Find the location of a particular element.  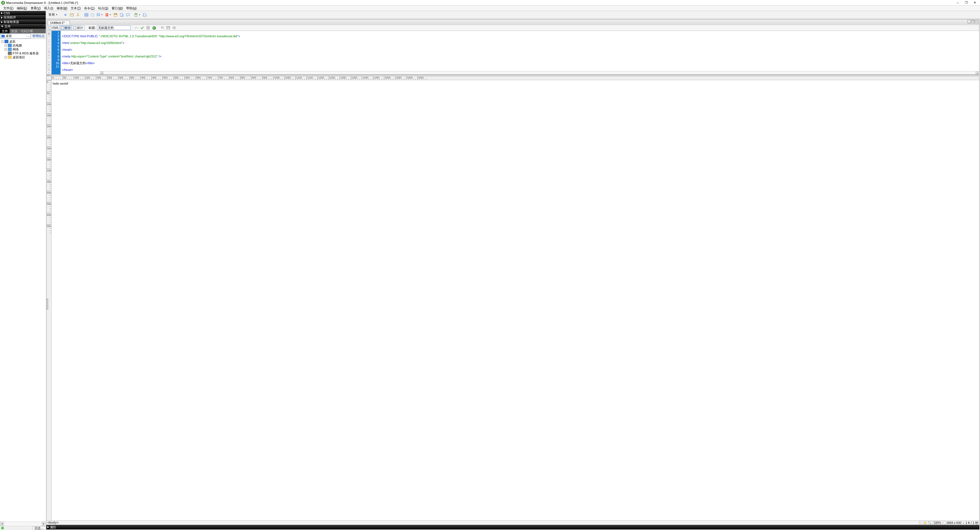

panel-collapse-handle is located at coordinates (47, 304).